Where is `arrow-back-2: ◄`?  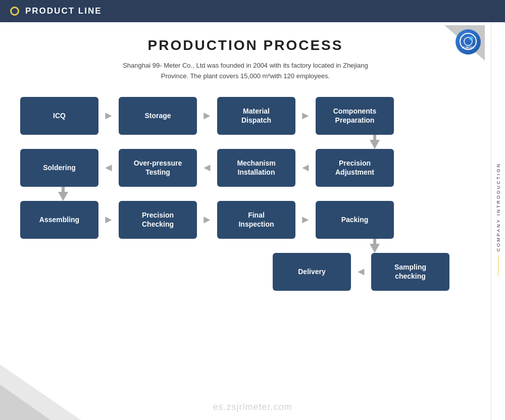 arrow-back-2: ◄ is located at coordinates (207, 168).